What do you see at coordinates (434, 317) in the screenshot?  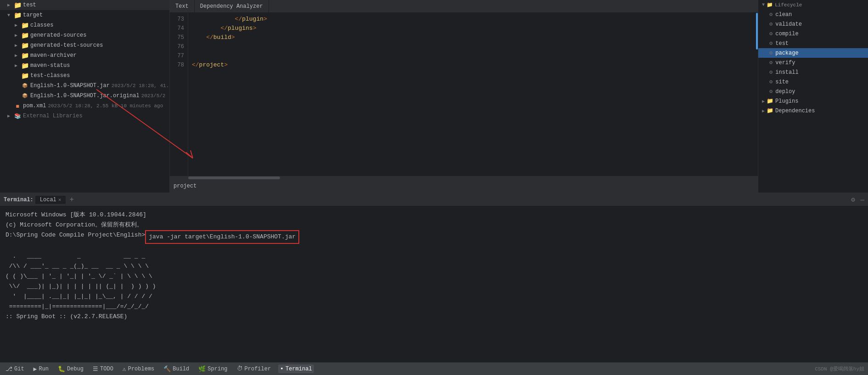 I see `terminal-spring-boot: :: Spring Boot :: (v2.2.7.RELEASE)` at bounding box center [434, 317].